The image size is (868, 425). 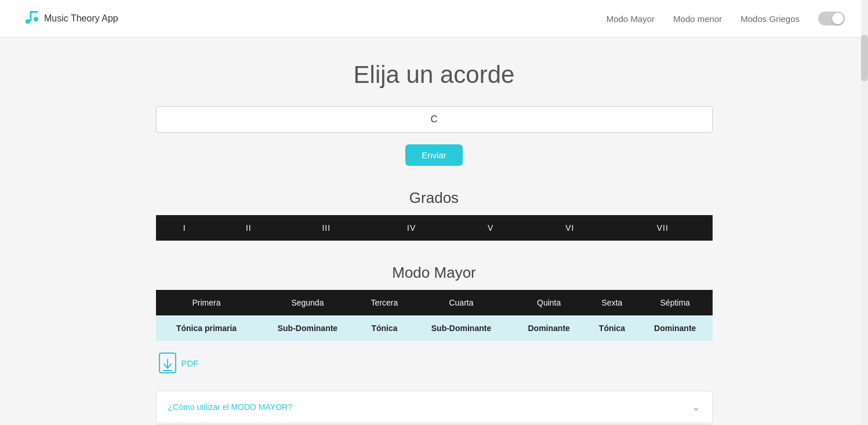 What do you see at coordinates (168, 363) in the screenshot?
I see `pdf-download-icon` at bounding box center [168, 363].